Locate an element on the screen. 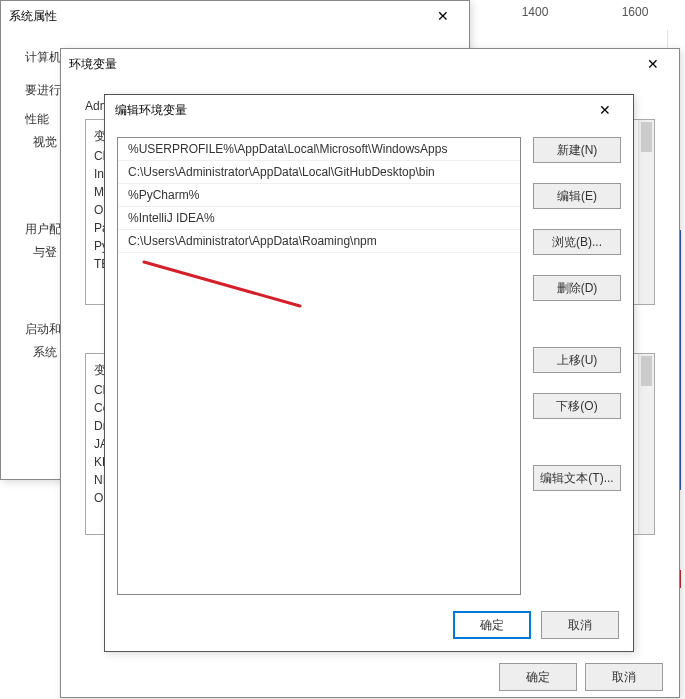 The height and width of the screenshot is (699, 685). titlebar: 编辑环境变量 ✕ is located at coordinates (369, 110).